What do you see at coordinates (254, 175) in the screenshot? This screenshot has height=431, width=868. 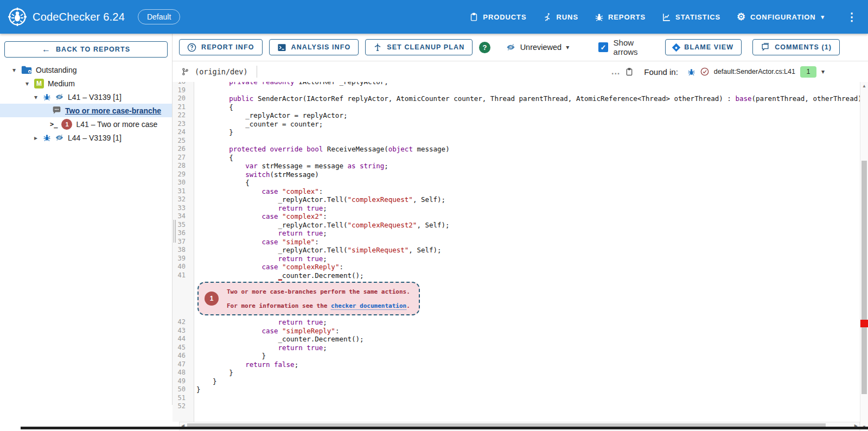 I see `code-text: switch(strMessage)` at bounding box center [254, 175].